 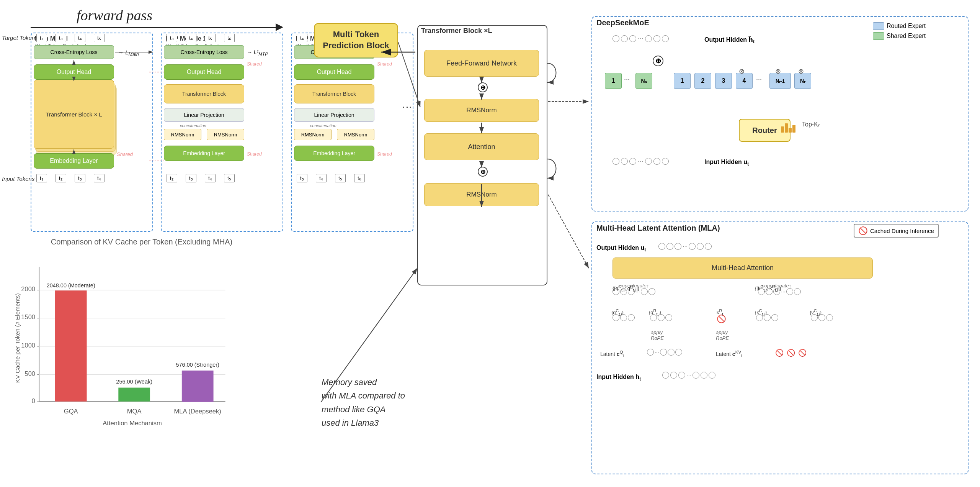 What do you see at coordinates (129, 53) in the screenshot?
I see `loss-label-main: → LMain` at bounding box center [129, 53].